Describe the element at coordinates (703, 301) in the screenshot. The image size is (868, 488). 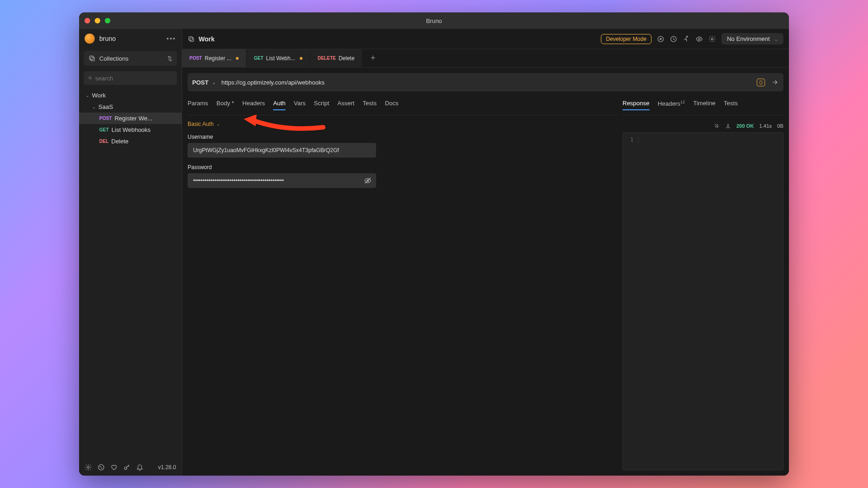
I see `response-body: 1` at that location.